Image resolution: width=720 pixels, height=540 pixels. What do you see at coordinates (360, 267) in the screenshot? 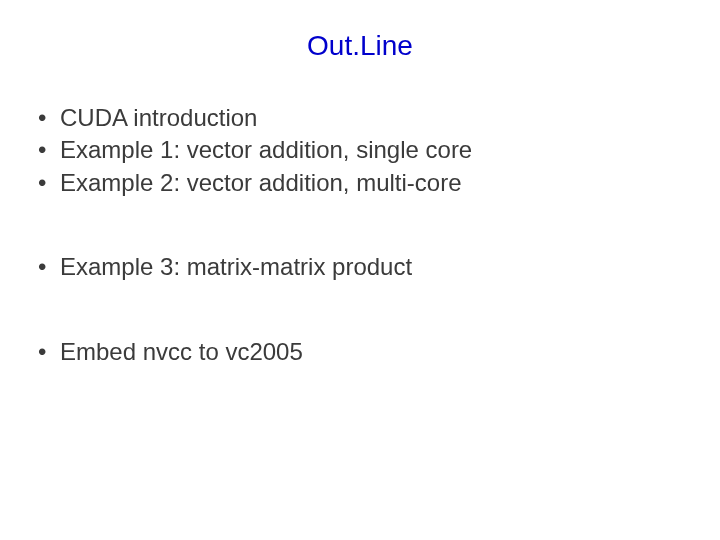
I see `bullet-item: Example 3: matrix-matrix product` at bounding box center [360, 267].